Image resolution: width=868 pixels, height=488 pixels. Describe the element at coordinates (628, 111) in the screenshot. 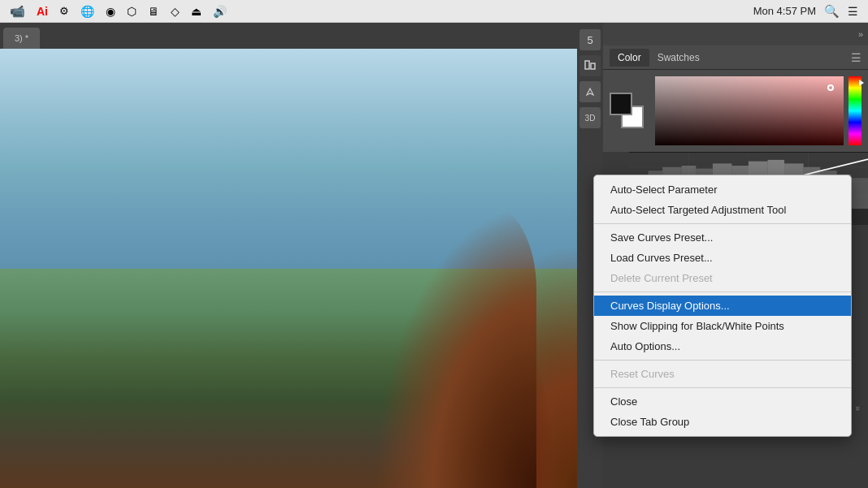

I see `fg-bg-colors` at that location.